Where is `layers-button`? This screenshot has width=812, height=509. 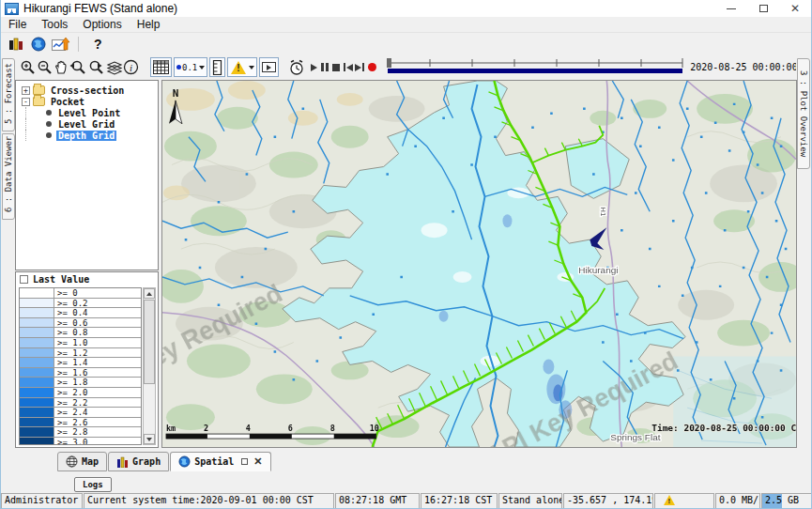
layers-button is located at coordinates (115, 68).